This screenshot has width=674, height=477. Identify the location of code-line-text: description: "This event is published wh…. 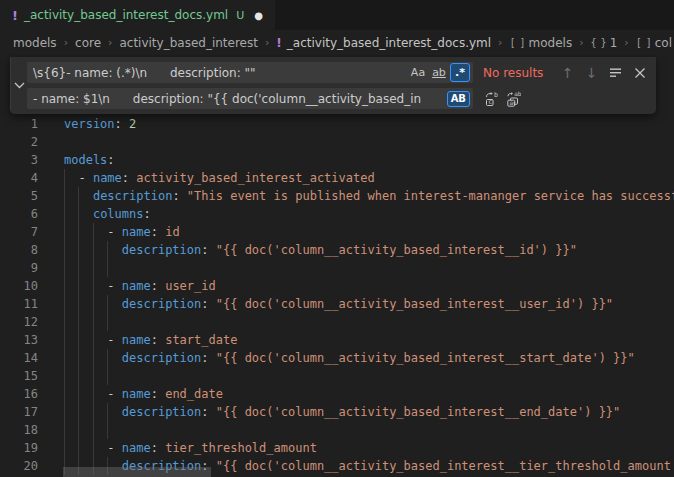
(369, 196).